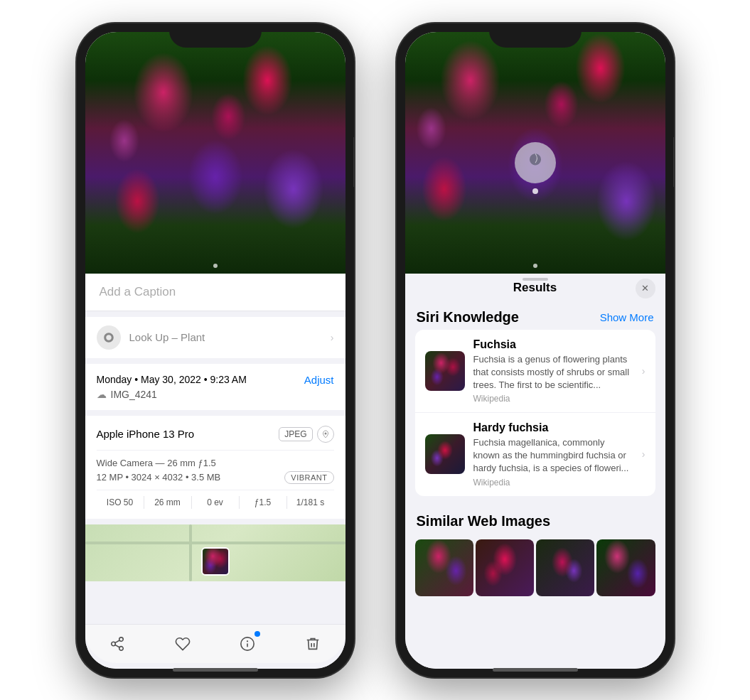 This screenshot has width=750, height=700. Describe the element at coordinates (553, 372) in the screenshot. I see `fuchsia-desc: Fuchsia is a genus of flowering plants t…` at that location.